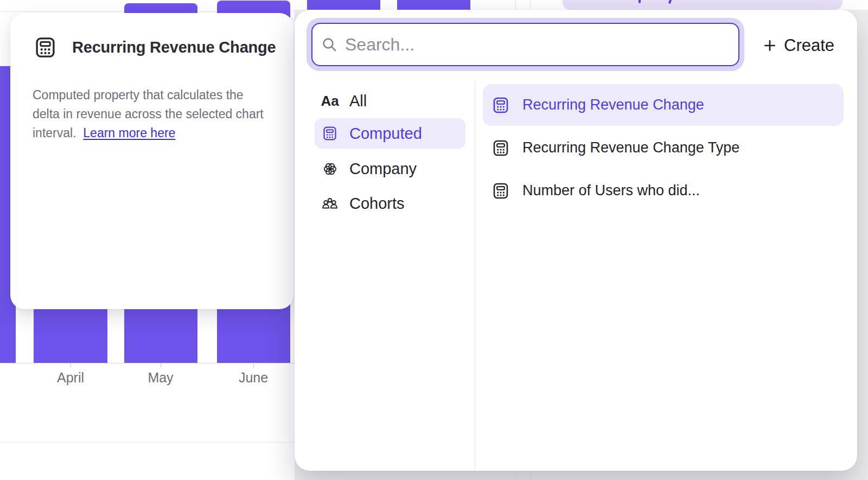  I want to click on result-recurring-revenue-change: Recurring Revenue Change, so click(663, 105).